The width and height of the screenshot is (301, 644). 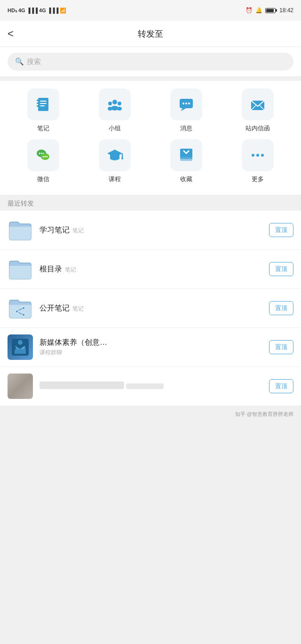 I want to click on icon-item-course: 课程, so click(x=115, y=161).